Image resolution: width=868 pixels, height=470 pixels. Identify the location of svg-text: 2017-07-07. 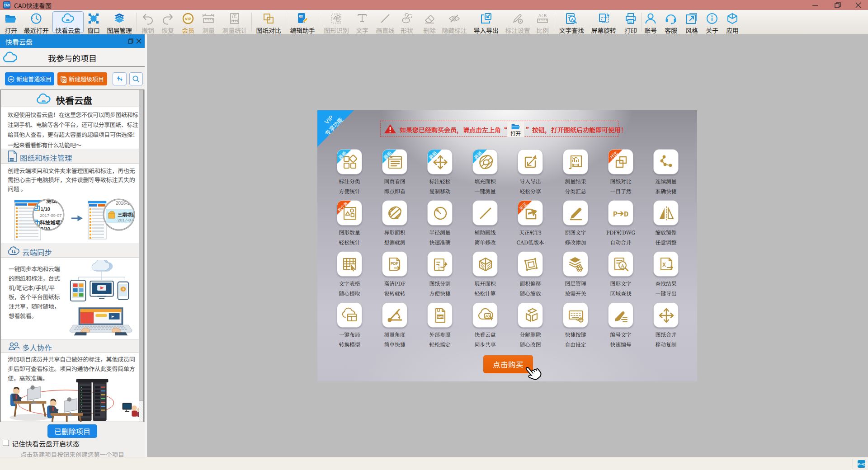
(128, 220).